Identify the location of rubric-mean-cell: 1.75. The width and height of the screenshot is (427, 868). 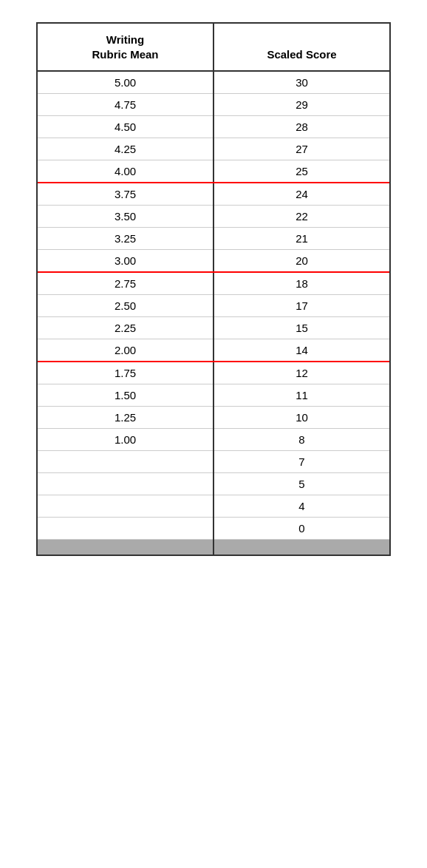
(126, 373).